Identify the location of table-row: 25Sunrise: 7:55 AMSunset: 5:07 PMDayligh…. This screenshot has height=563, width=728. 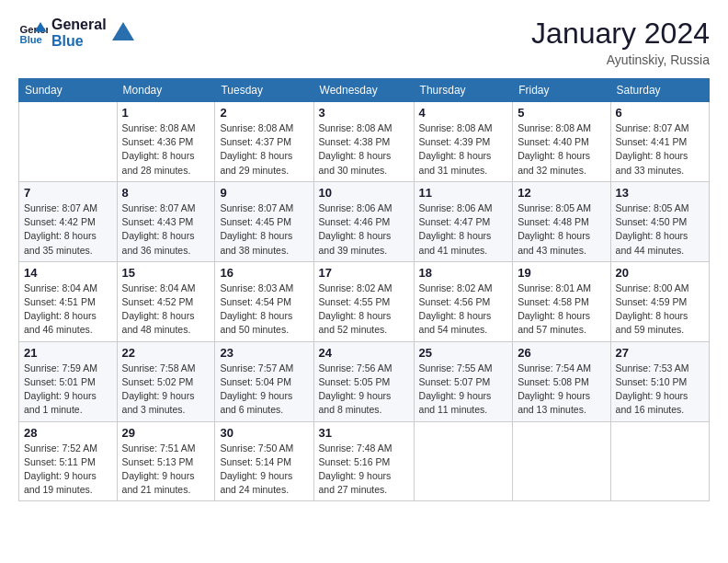
(463, 381).